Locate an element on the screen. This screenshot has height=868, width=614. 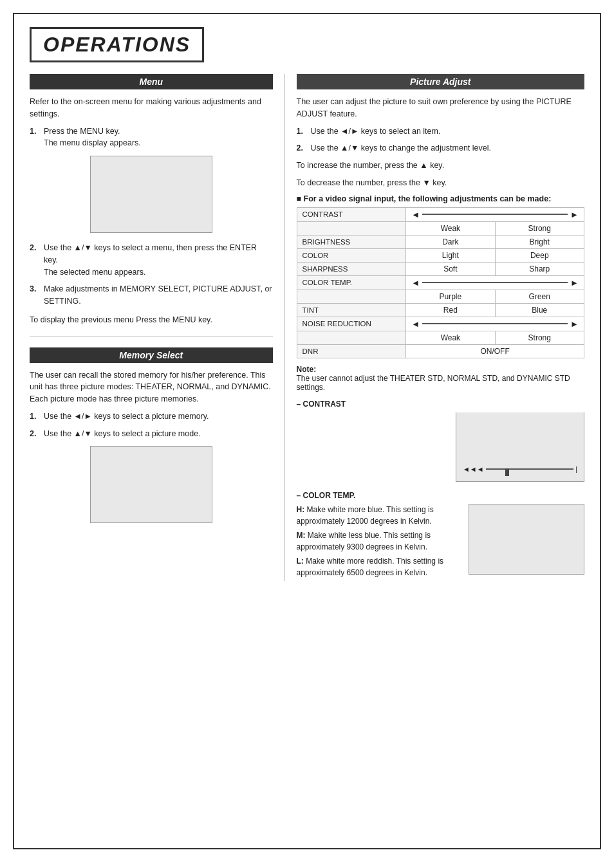
table-row-arrow-1: CONTRAST ◄ ► is located at coordinates (440, 214).